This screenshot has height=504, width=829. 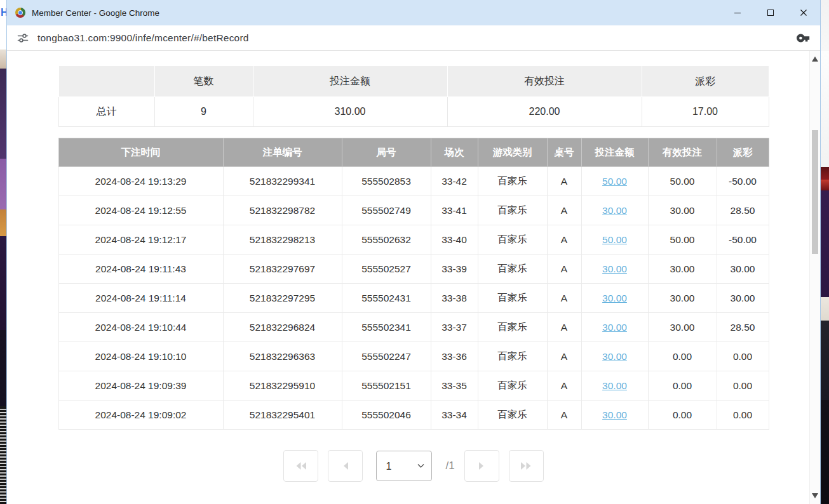 I want to click on col-header-round-id: 局号, so click(x=386, y=152).